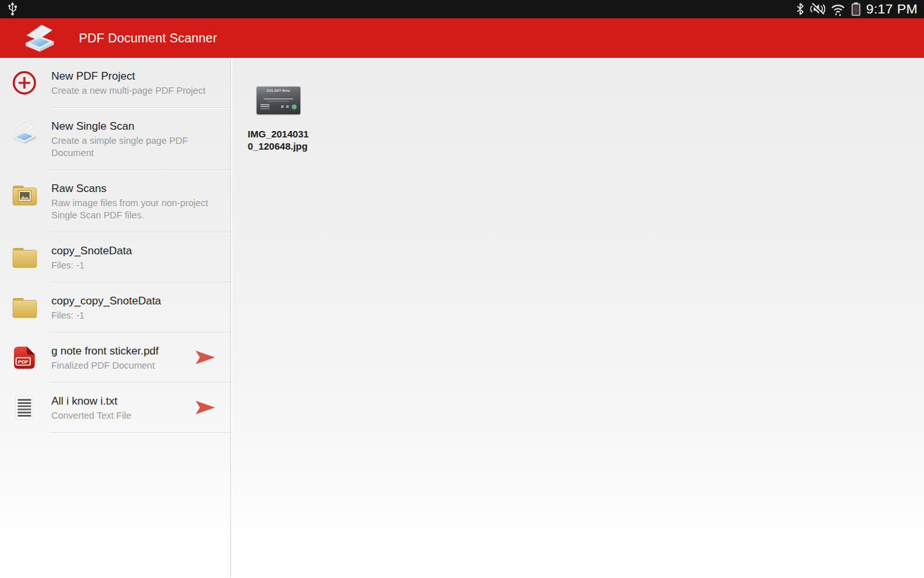 The height and width of the screenshot is (578, 924). What do you see at coordinates (136, 127) in the screenshot?
I see `item-title: New Single Scan` at bounding box center [136, 127].